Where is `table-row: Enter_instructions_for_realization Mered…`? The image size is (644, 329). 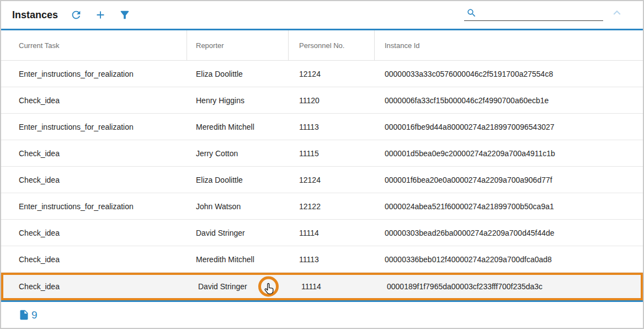 table-row: Enter_instructions_for_realization Mered… is located at coordinates (322, 127).